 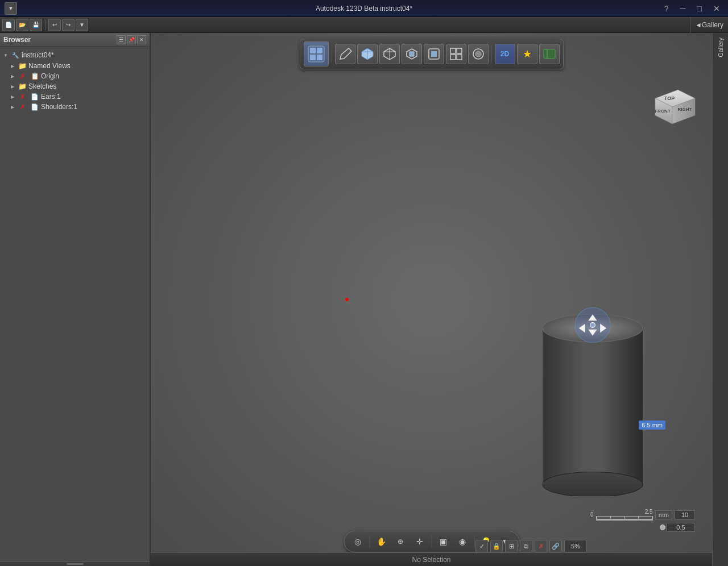 I want to click on svg-text: FRONT, so click(x=663, y=111).